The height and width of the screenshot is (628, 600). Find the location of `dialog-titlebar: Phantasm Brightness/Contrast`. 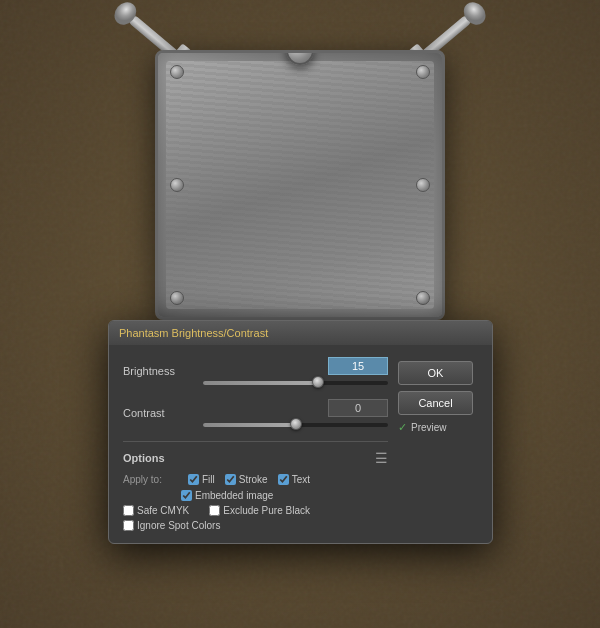

dialog-titlebar: Phantasm Brightness/Contrast is located at coordinates (300, 333).